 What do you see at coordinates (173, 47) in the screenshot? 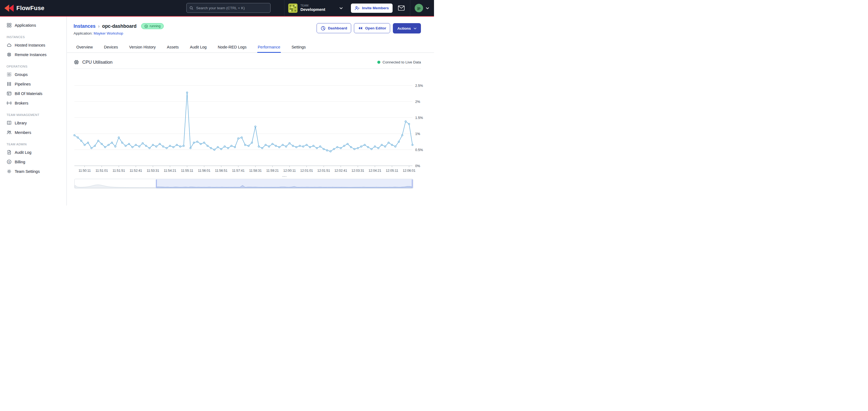
I see `tab-assets: Assets` at bounding box center [173, 47].